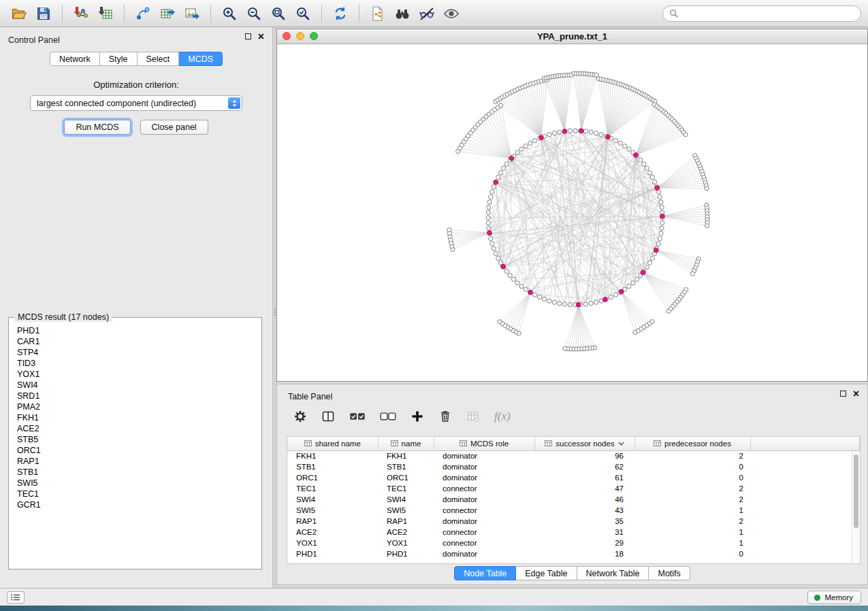  Describe the element at coordinates (692, 444) in the screenshot. I see `column-header-predecessor-nodes: predecessor nodes` at that location.